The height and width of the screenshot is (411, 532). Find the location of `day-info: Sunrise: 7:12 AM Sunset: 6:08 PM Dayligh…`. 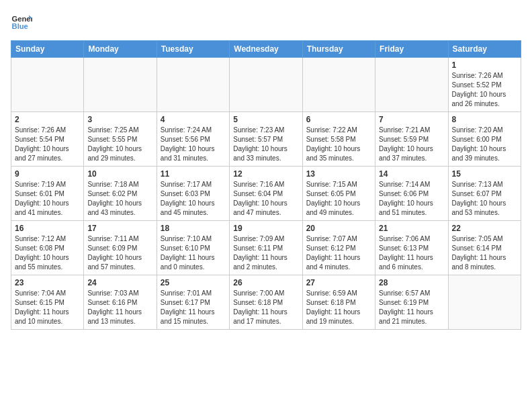

day-info: Sunrise: 7:12 AM Sunset: 6:08 PM Dayligh… is located at coordinates (47, 253).